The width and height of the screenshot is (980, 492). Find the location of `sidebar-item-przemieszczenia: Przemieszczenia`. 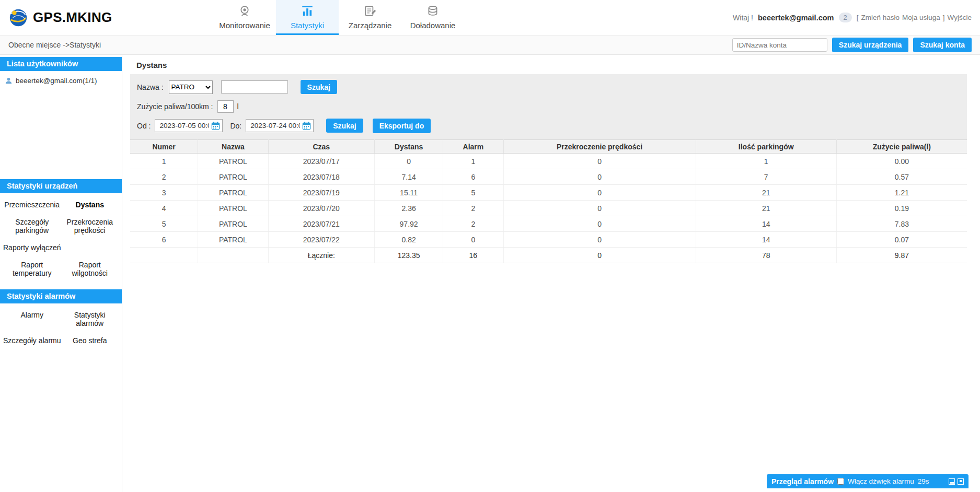

sidebar-item-przemieszczenia: Przemieszczenia is located at coordinates (32, 205).